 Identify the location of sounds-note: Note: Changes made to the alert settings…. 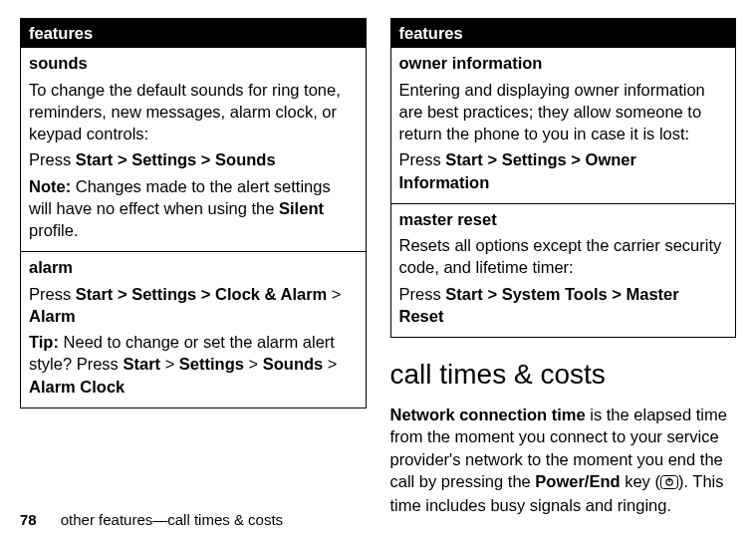
(193, 209).